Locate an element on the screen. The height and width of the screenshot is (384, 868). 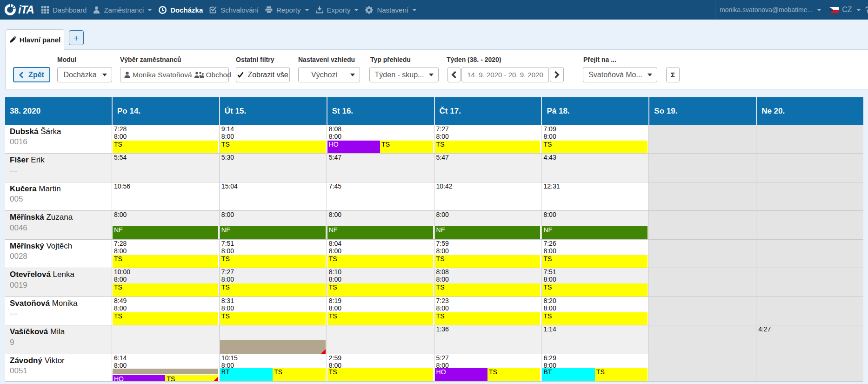
day-cell: 10:42 is located at coordinates (487, 196).